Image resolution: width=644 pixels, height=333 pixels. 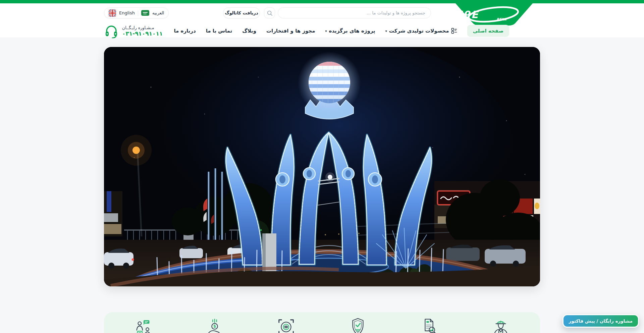 I want to click on search-input, so click(x=354, y=13).